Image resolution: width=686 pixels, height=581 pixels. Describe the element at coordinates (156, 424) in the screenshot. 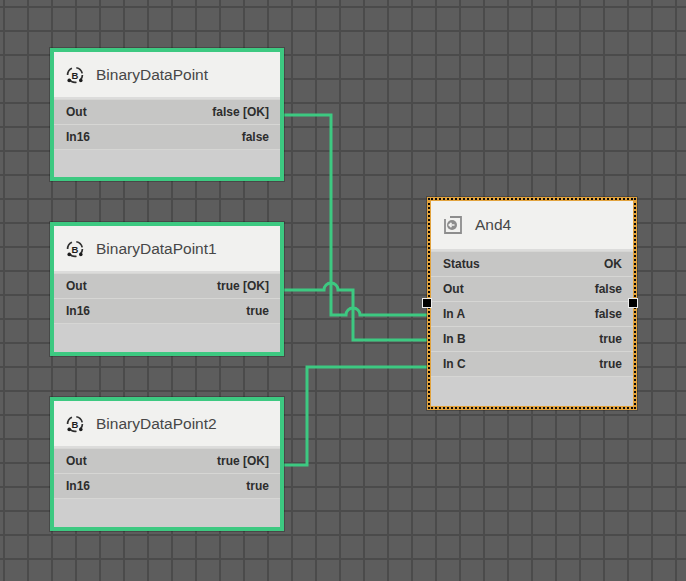

I see `block-title: BinaryDataPoint2` at that location.